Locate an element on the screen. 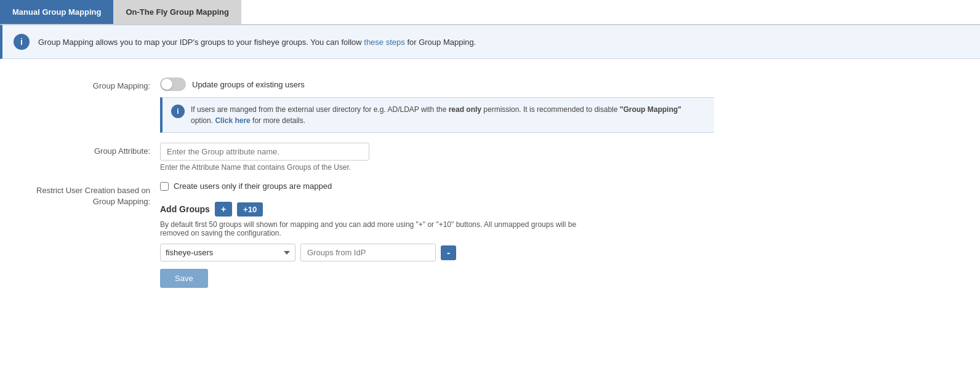 This screenshot has height=366, width=980. sub-info-text: If users are manged from the external us… is located at coordinates (448, 115).